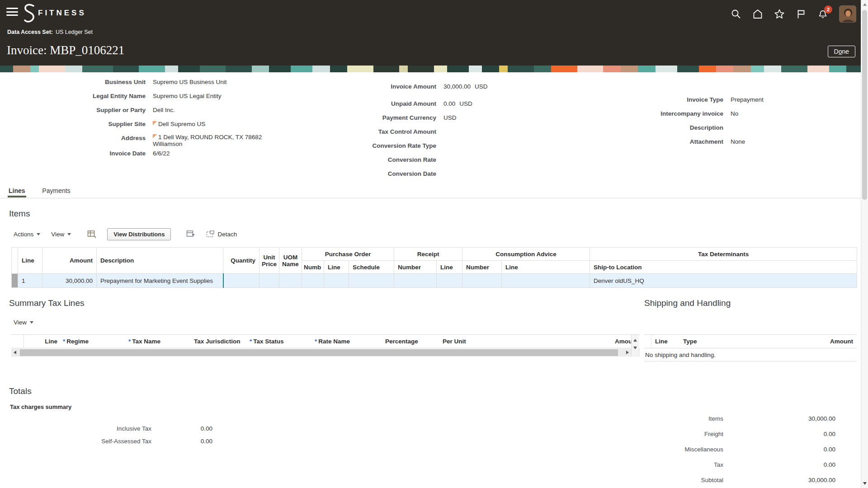 This screenshot has height=488, width=868. I want to click on tax-table-horizontal-scrollbar, so click(326, 352).